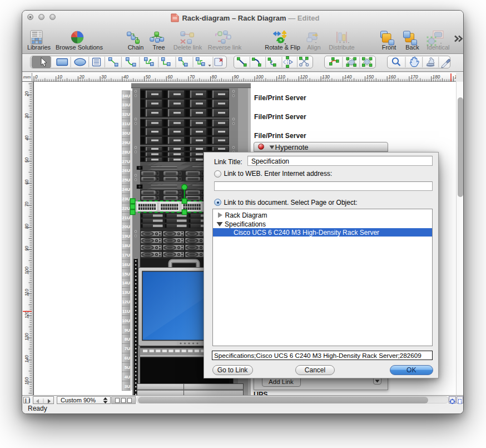 Image resolution: width=486 pixels, height=448 pixels. What do you see at coordinates (127, 358) in the screenshot?
I see `svg-text: 6U` at bounding box center [127, 358].